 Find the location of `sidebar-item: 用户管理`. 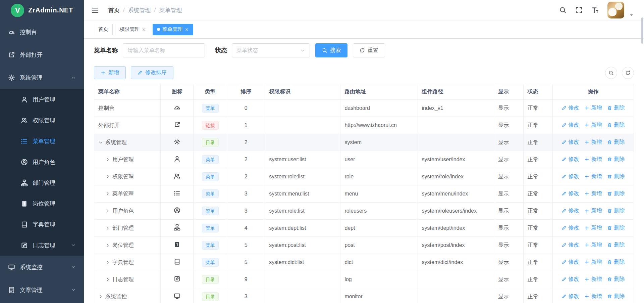

sidebar-item: 用户管理 is located at coordinates (42, 99).